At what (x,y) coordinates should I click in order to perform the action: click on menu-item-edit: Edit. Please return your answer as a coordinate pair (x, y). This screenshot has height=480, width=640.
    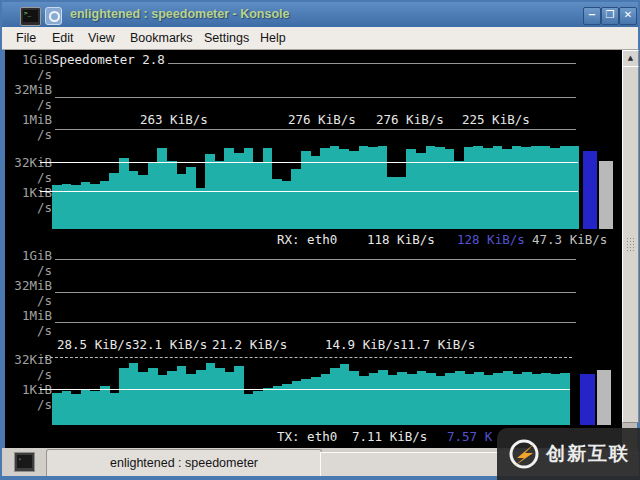
    Looking at the image, I should click on (63, 38).